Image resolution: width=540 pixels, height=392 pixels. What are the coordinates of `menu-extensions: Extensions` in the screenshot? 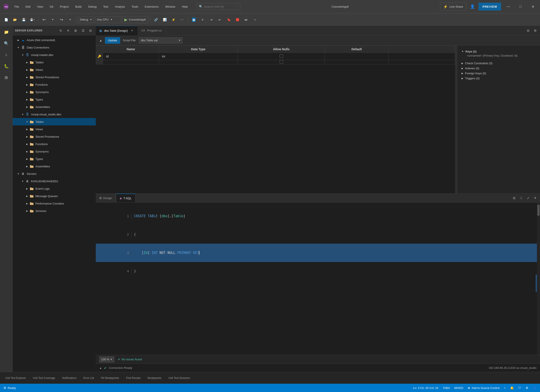 It's located at (152, 7).